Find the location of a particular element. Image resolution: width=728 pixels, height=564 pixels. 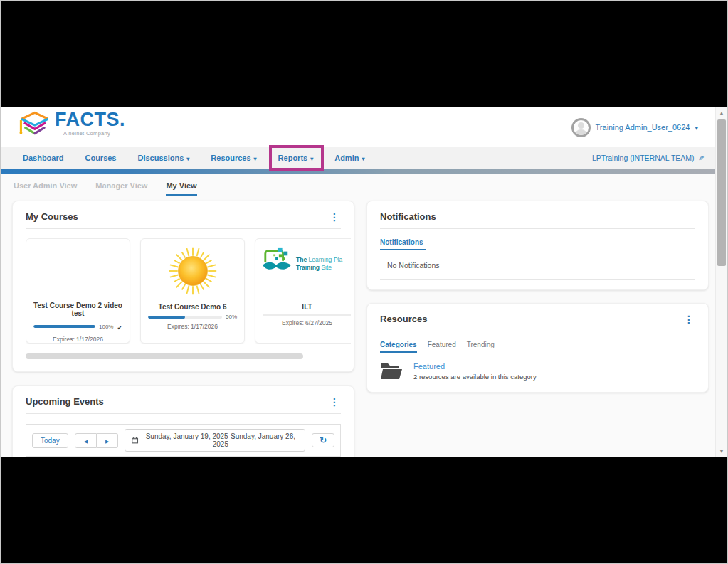

nav-discussions: Discussions is located at coordinates (164, 158).